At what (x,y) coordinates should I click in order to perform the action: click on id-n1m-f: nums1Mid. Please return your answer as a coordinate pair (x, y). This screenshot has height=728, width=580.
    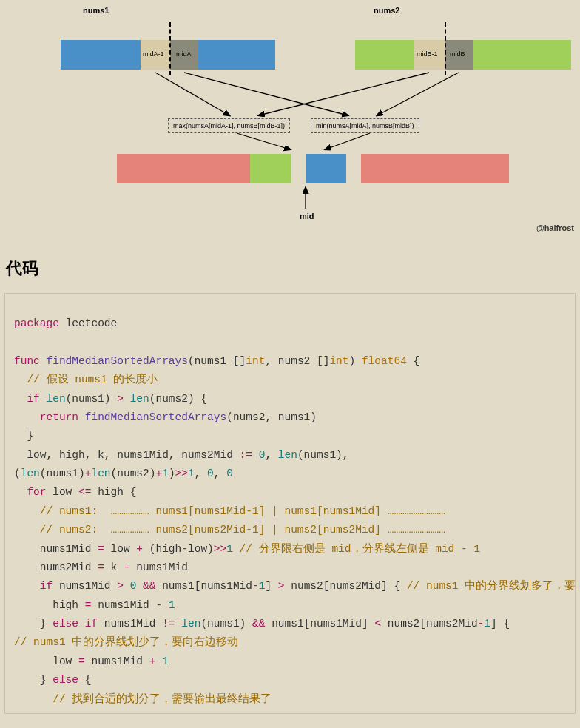
    Looking at the image, I should click on (130, 624).